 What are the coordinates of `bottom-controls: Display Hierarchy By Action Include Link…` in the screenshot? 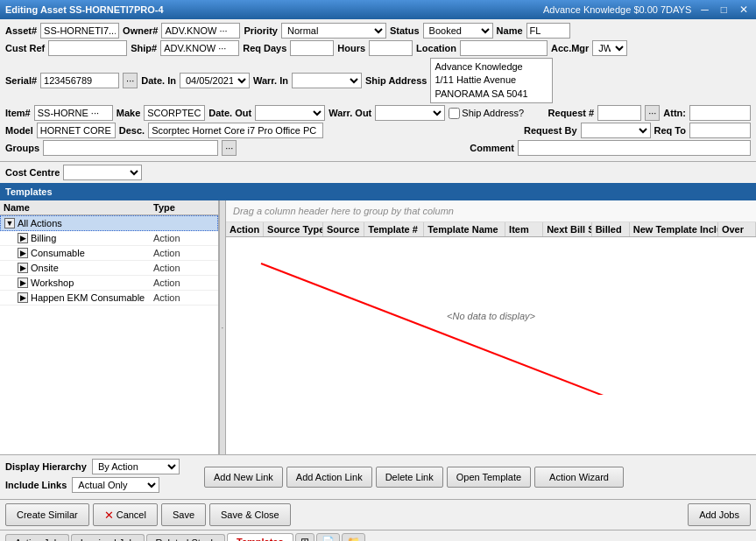 It's located at (378, 476).